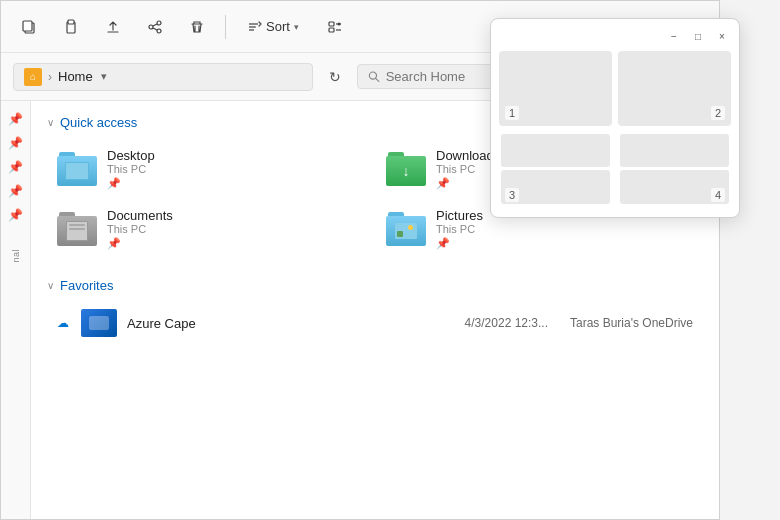  I want to click on snap-close-button: ×, so click(722, 36).